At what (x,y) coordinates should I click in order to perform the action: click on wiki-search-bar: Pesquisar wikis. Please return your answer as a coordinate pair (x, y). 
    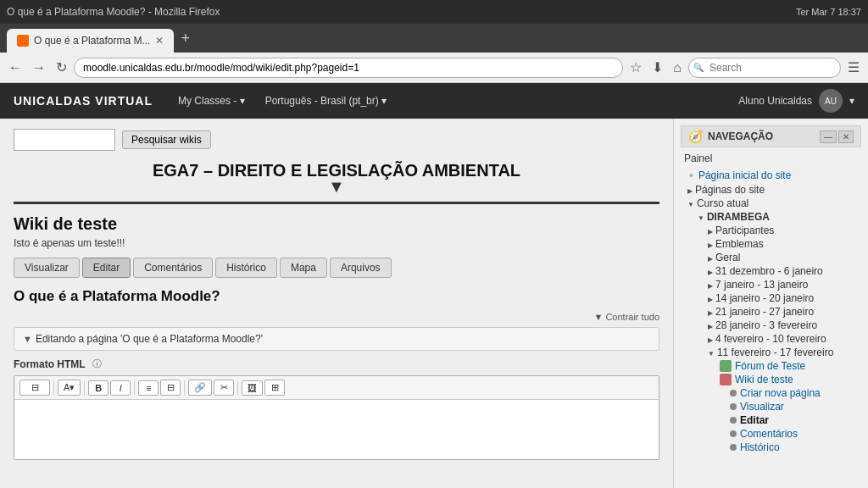
    Looking at the image, I should click on (337, 140).